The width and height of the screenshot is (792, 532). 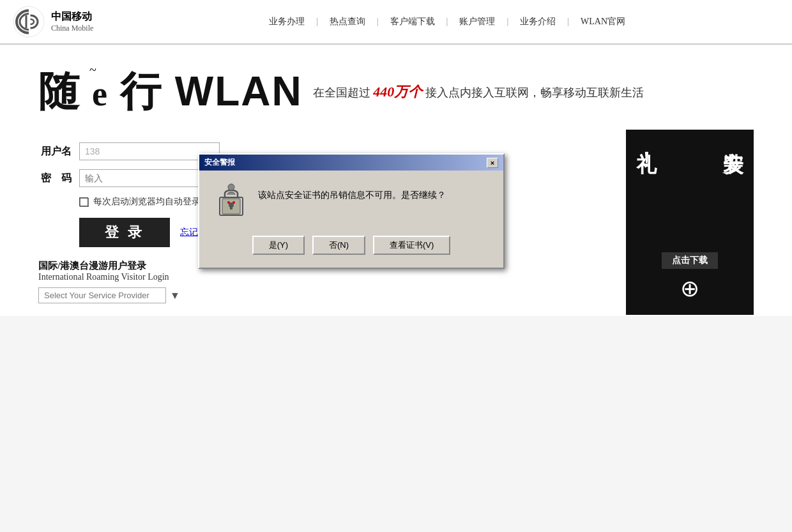 What do you see at coordinates (339, 245) in the screenshot?
I see `dialog-no-button: 否(N)` at bounding box center [339, 245].